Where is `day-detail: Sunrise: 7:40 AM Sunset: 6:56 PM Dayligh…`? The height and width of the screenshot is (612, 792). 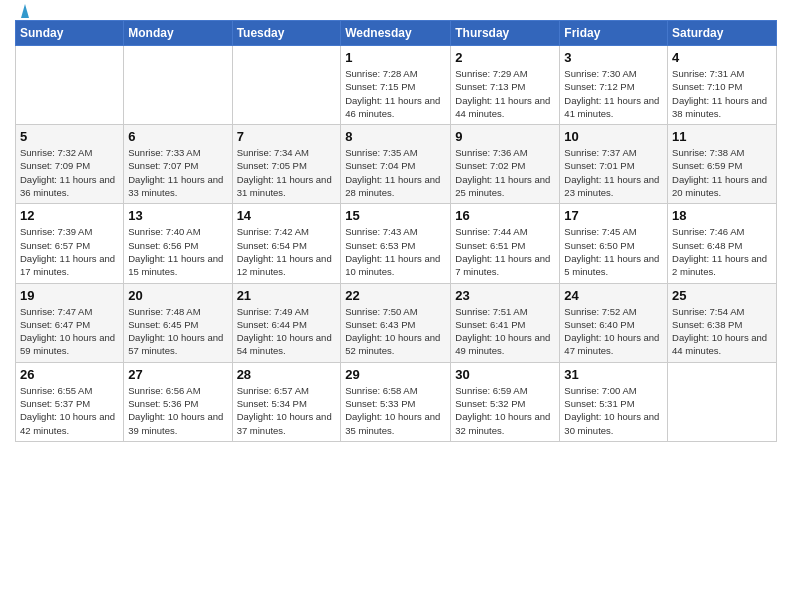 day-detail: Sunrise: 7:40 AM Sunset: 6:56 PM Dayligh… is located at coordinates (178, 252).